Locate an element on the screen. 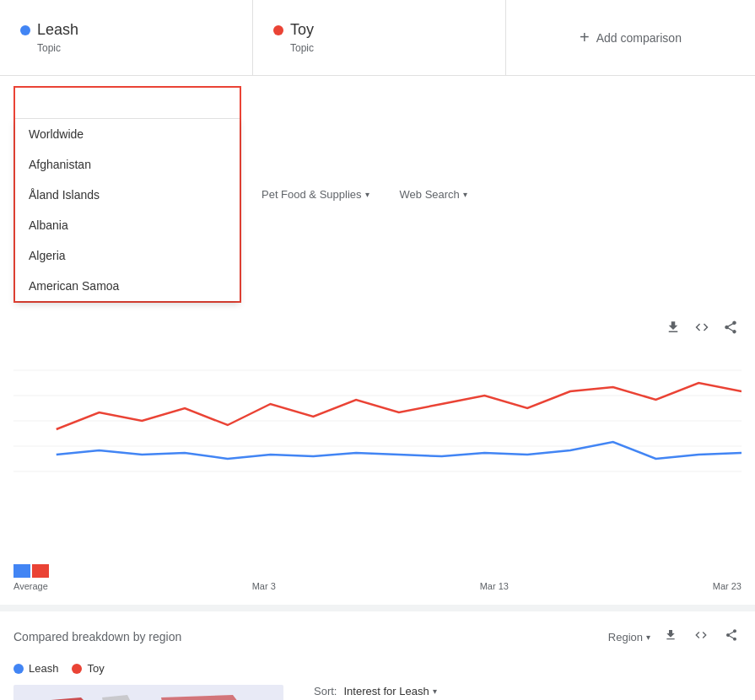 The height and width of the screenshot is (700, 755). region-dropdown-label: Region is located at coordinates (626, 638).